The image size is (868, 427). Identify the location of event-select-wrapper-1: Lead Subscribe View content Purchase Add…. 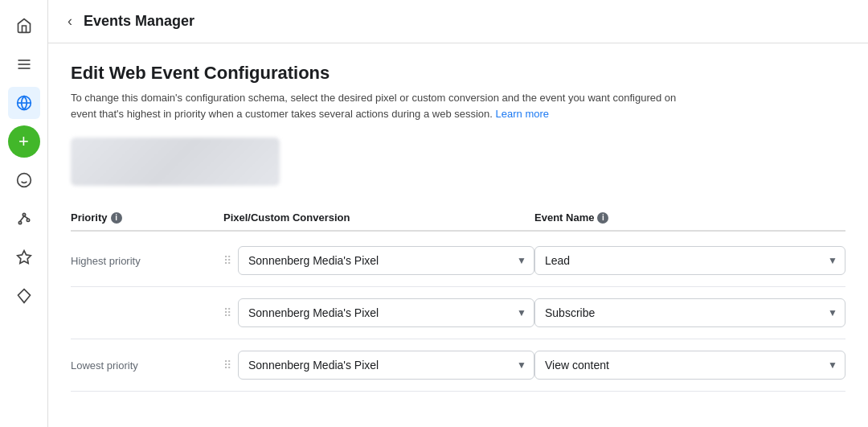
(690, 313).